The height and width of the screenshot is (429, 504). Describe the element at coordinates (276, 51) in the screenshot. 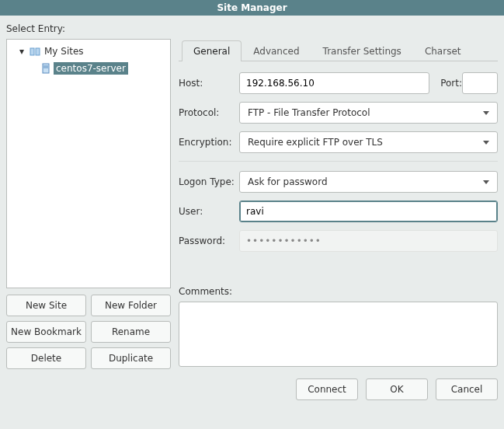

I see `tab-advanced: Advanced` at that location.